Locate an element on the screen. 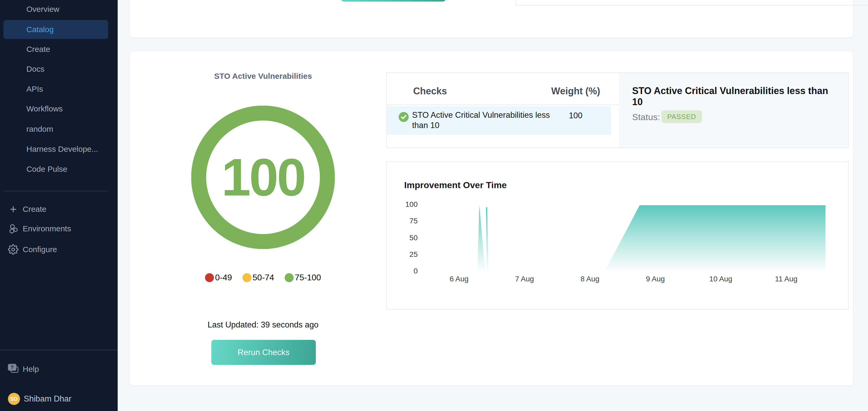  y-tick-75: 75 is located at coordinates (402, 221).